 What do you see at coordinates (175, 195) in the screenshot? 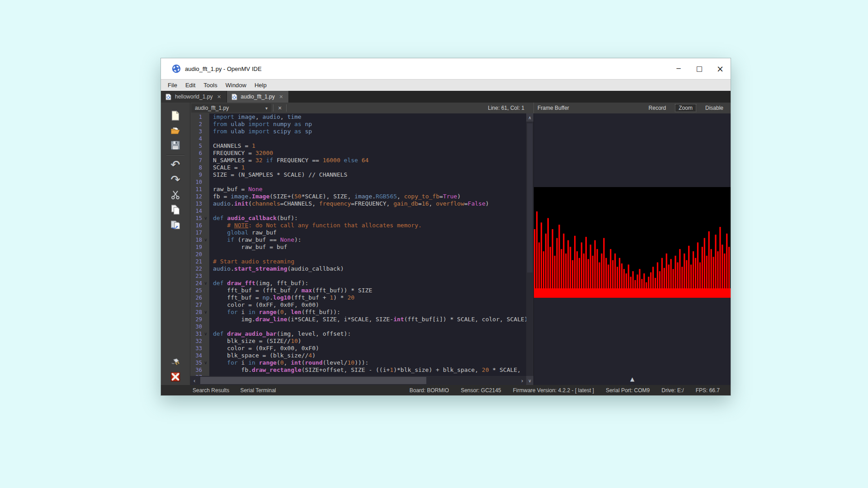
I see `cut-scissors-icon` at bounding box center [175, 195].